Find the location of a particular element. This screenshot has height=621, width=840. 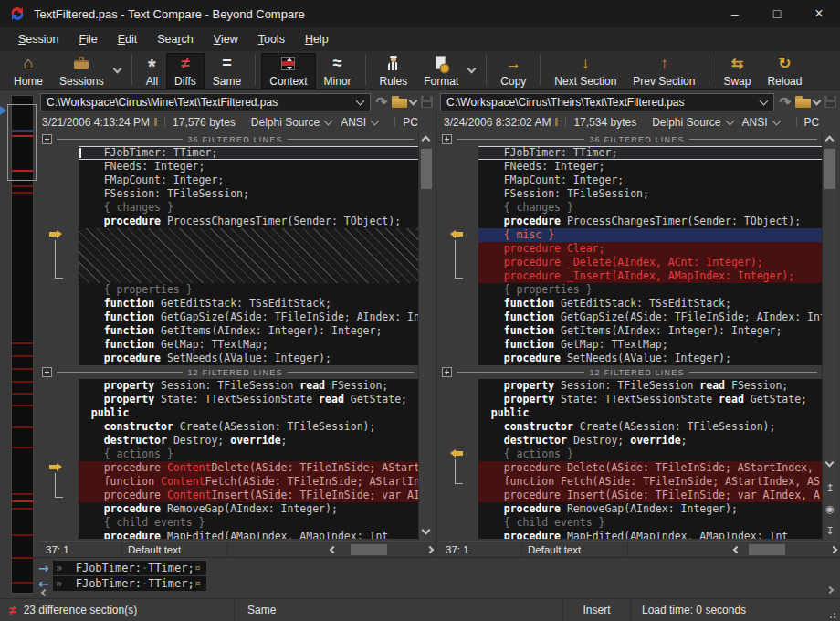

code-line: property State: TTextSessionState read G… is located at coordinates (650, 400).